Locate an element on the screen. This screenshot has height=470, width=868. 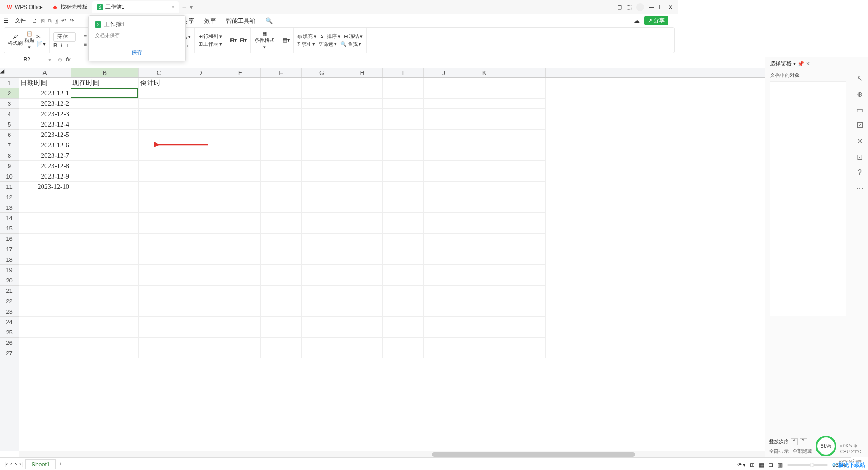
cell-I2 is located at coordinates (403, 93).